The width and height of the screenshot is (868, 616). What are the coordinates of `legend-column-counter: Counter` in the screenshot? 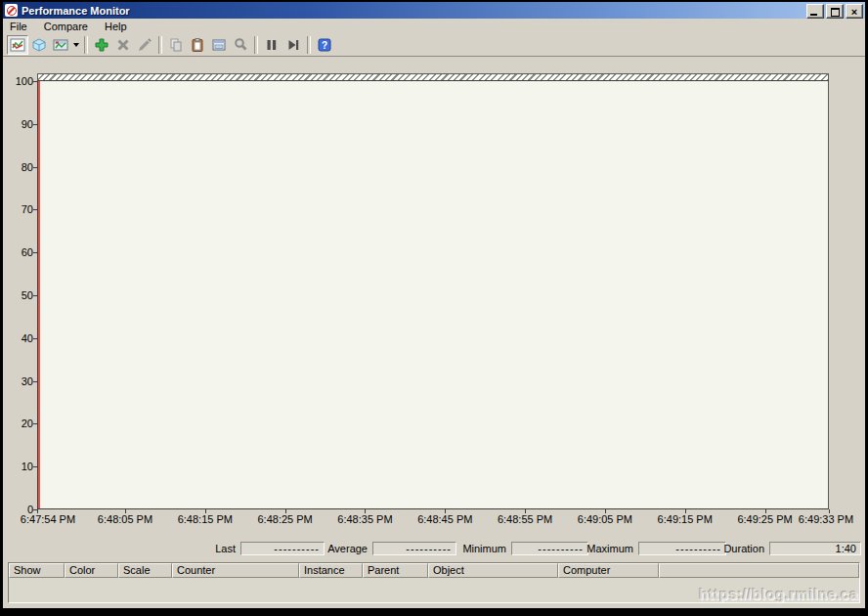 It's located at (236, 571).